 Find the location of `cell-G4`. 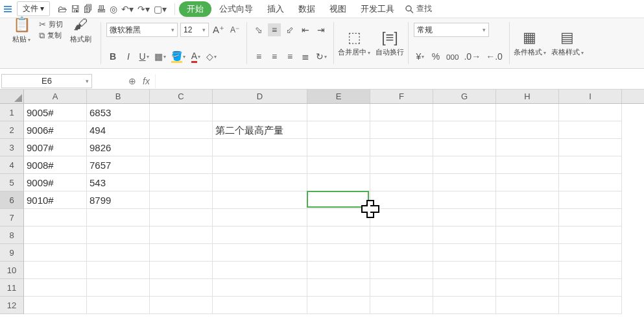

cell-G4 is located at coordinates (464, 165).